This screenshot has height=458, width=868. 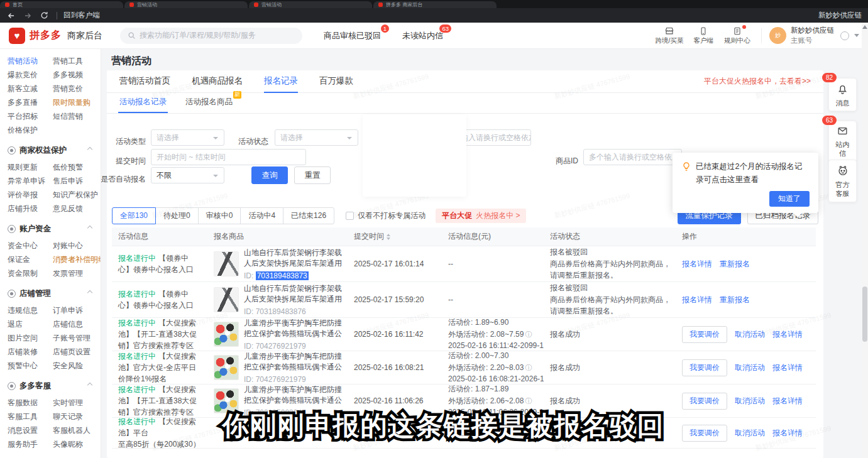 What do you see at coordinates (17, 36) in the screenshot?
I see `pinduoduo-logo-icon: ♥` at bounding box center [17, 36].